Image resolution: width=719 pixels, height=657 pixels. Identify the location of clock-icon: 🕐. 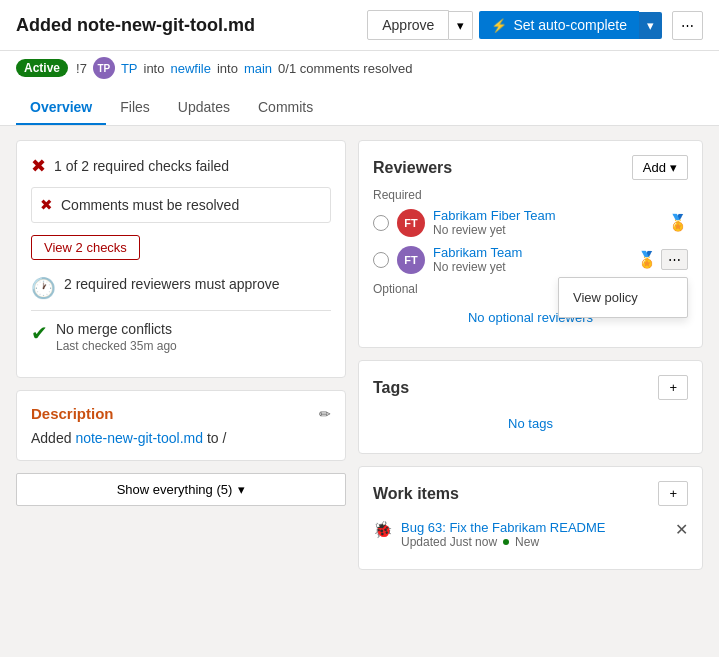
(44, 288).